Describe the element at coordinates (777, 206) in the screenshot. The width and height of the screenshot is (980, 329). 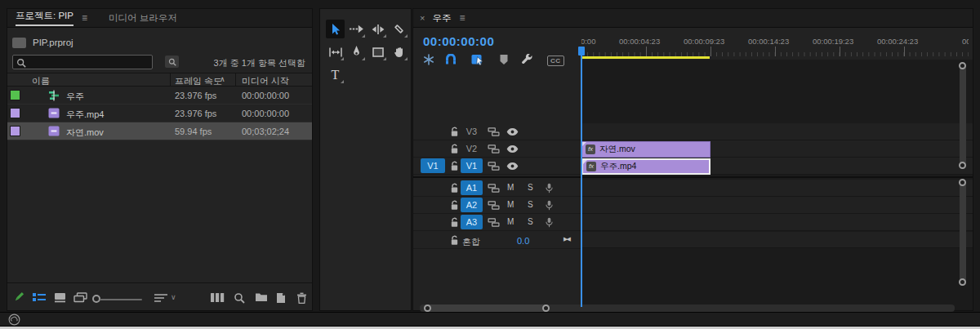
I see `track-lane-a2` at that location.